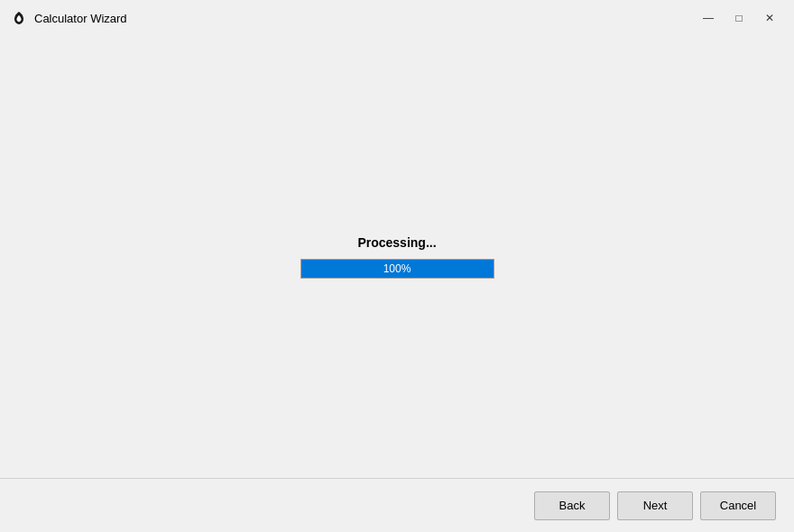  What do you see at coordinates (19, 18) in the screenshot?
I see `app-icon` at bounding box center [19, 18].